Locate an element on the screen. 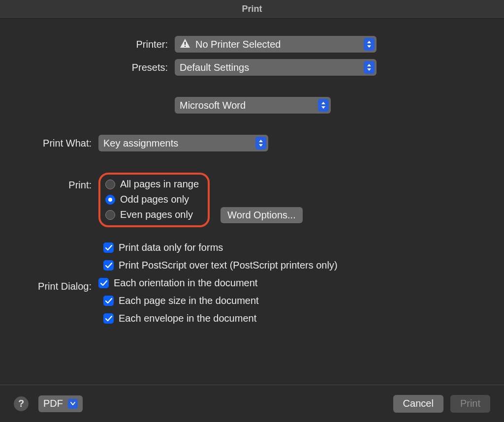 The width and height of the screenshot is (504, 422). pdf-menu-button: PDF is located at coordinates (61, 404).